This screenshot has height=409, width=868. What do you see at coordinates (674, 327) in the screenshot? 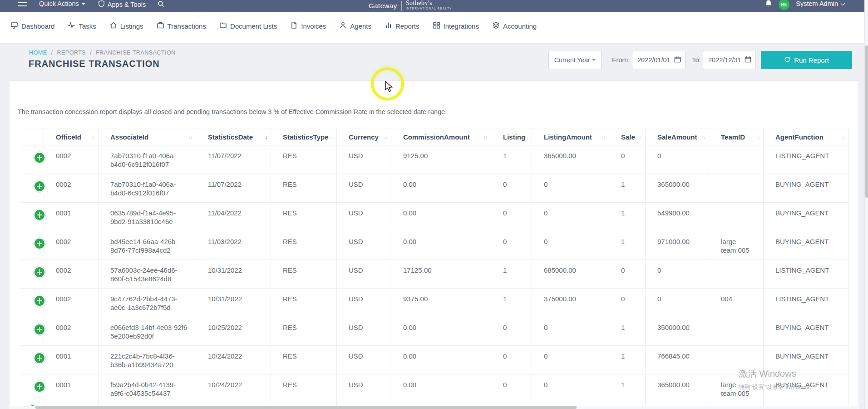
I see `cell-saleamount: 350000.00` at bounding box center [674, 327].